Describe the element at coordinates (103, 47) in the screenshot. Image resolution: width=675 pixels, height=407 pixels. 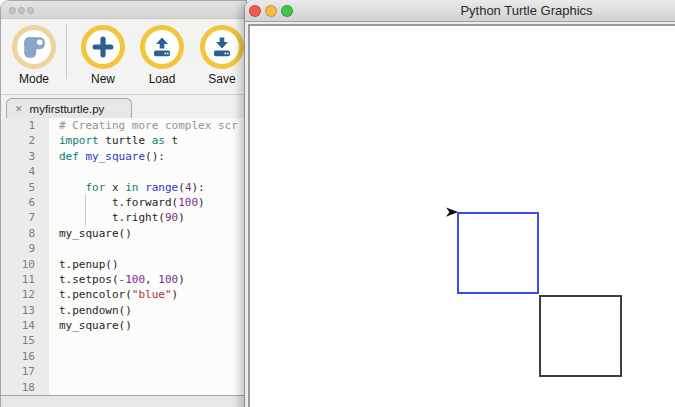
I see `plus-icon` at that location.